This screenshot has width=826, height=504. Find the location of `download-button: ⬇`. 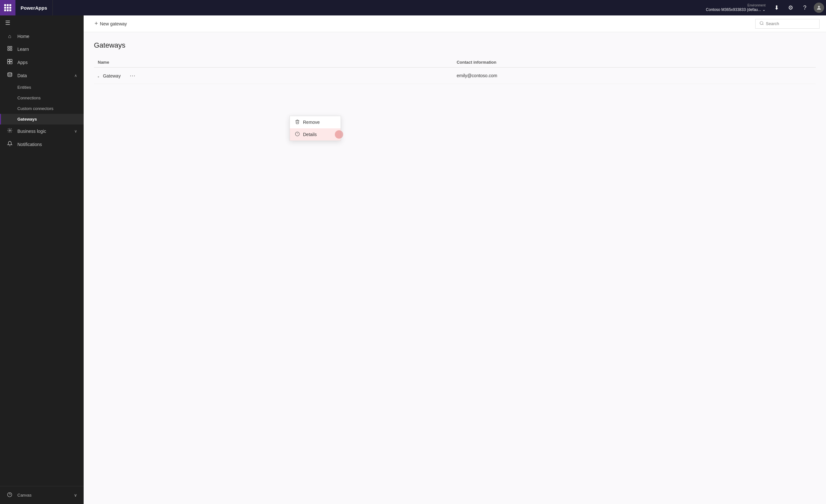

download-button: ⬇ is located at coordinates (776, 8).